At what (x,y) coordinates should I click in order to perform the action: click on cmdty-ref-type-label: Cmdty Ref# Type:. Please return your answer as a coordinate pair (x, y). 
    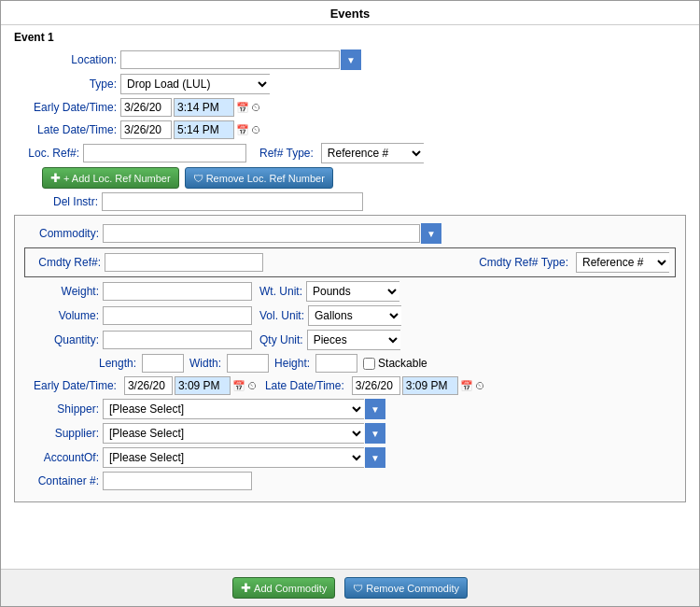
    Looking at the image, I should click on (524, 262).